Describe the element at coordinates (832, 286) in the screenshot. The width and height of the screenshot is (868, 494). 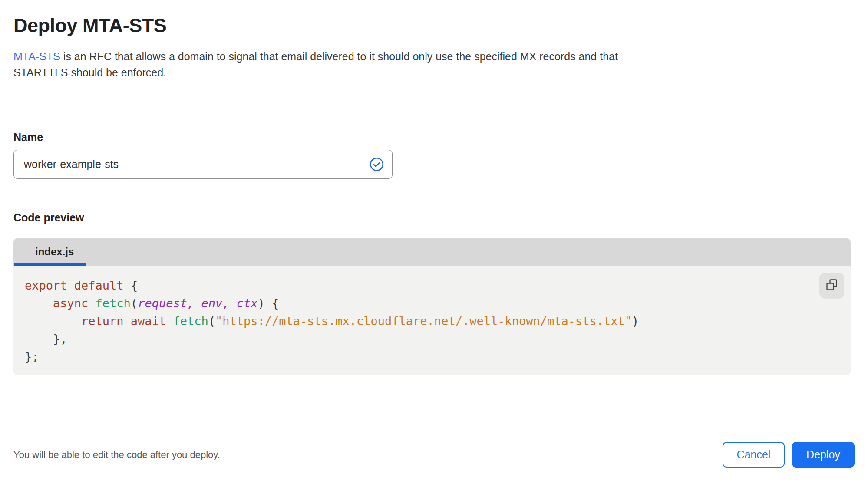
I see `copy-icon` at that location.